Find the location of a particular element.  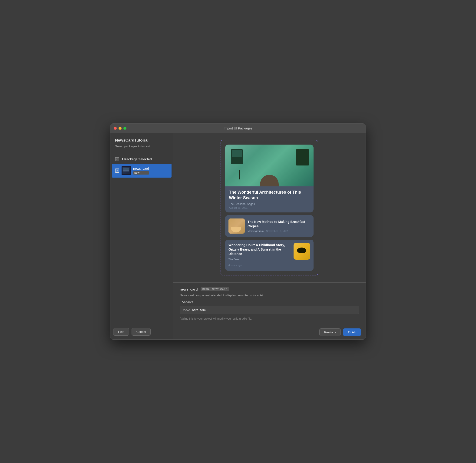

info-area: news_card INITIAL NEWS CARD News card co… is located at coordinates (269, 303).